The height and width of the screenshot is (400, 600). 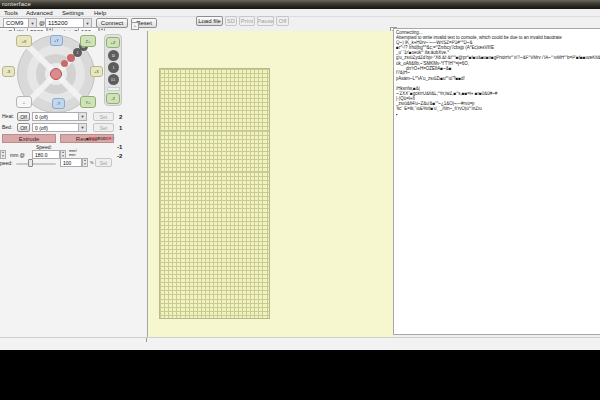 What do you see at coordinates (300, 344) in the screenshot?
I see `status-bar` at bounding box center [300, 344].